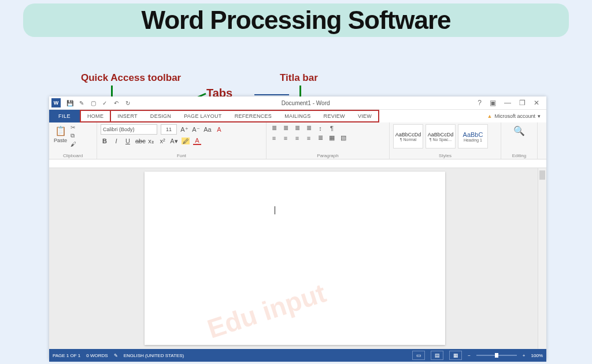 This screenshot has height=364, width=592. I want to click on cut-icon: ✂, so click(73, 127).